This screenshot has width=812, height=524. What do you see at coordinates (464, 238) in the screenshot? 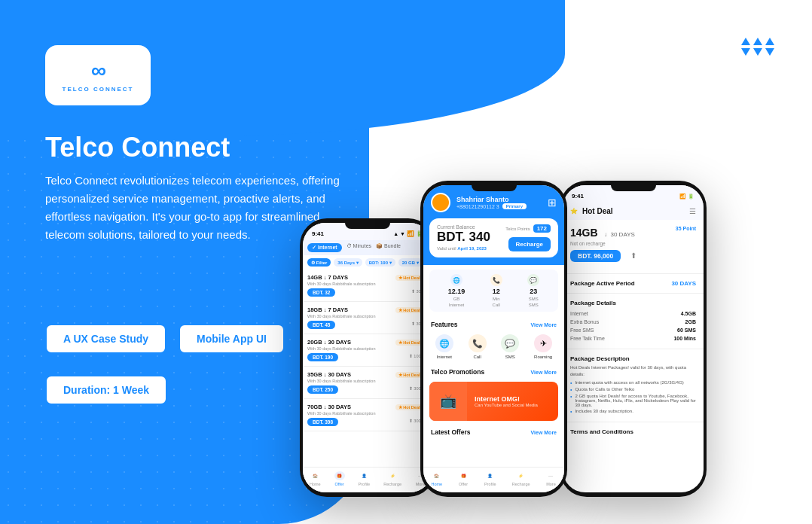
I see `balance-left: Current Balance BDT. 340 Valid until Apr…` at bounding box center [464, 238].